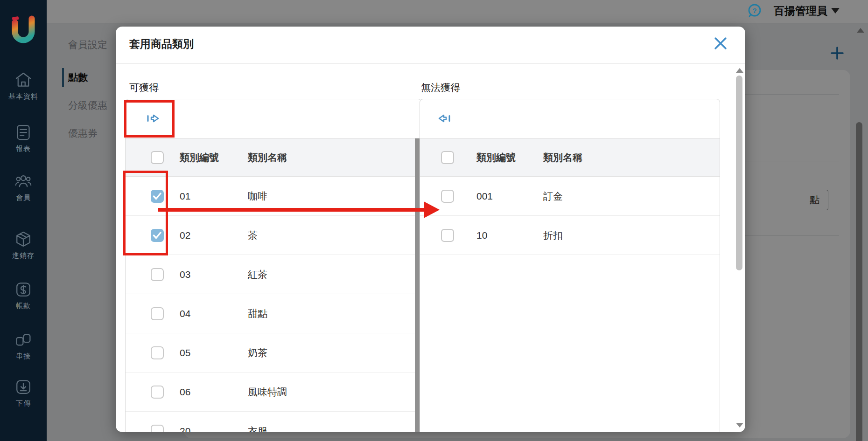  I want to click on table-row: 02茶, so click(273, 235).